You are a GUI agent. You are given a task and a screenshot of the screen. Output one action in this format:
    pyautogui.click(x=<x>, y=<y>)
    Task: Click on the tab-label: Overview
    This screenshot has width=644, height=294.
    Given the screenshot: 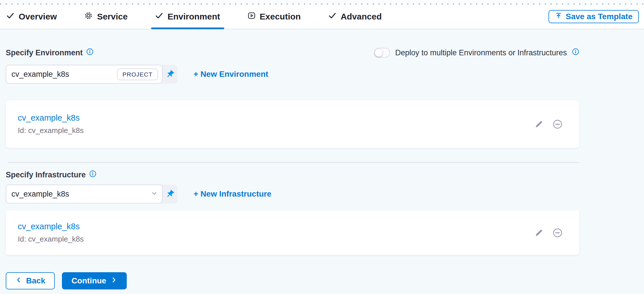 What is the action you would take?
    pyautogui.click(x=38, y=17)
    